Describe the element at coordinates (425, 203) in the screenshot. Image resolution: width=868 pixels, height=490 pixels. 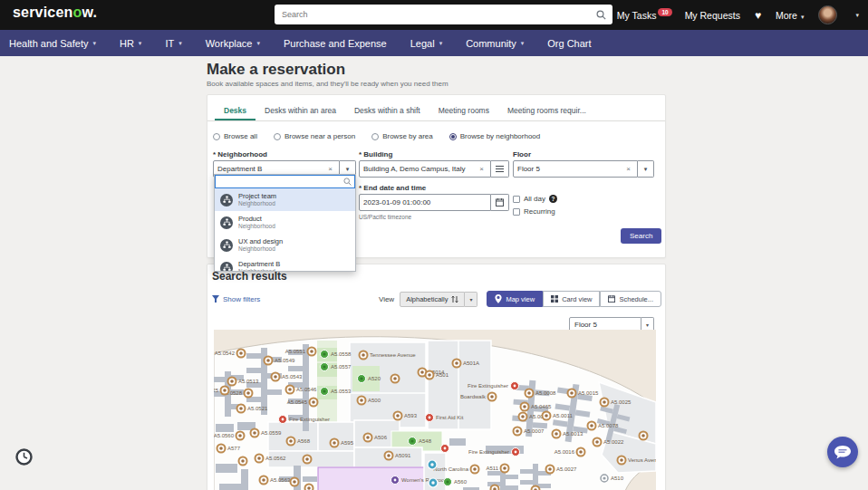
I see `end-date-input: 2023-01-09 01:00:00` at that location.